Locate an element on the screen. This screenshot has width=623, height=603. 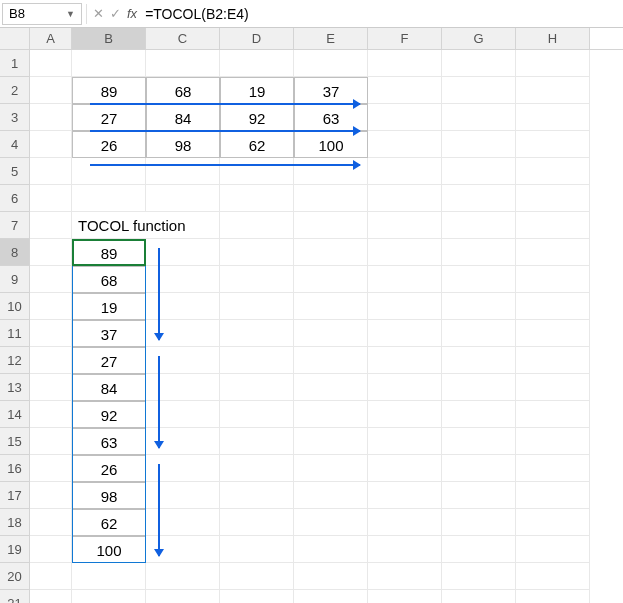
formula-input: =TOCOL(B2:E4) is located at coordinates (380, 14).